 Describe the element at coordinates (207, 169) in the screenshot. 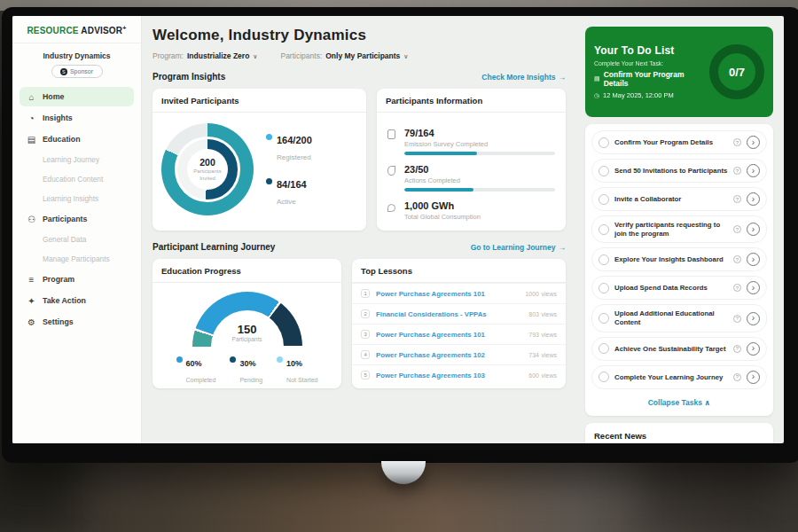

I see `invited-participants-donut: 200 Participants Invited` at that location.